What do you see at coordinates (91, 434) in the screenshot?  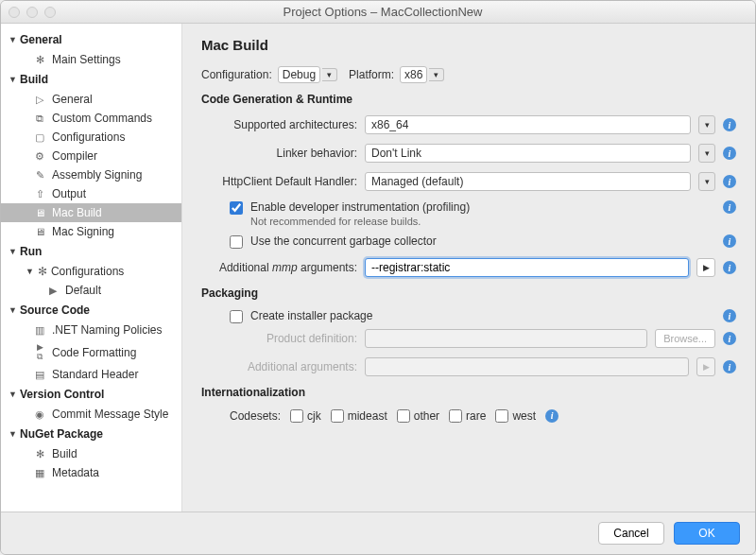 I see `sidebar-section-nuget: ▼NuGet Package` at bounding box center [91, 434].